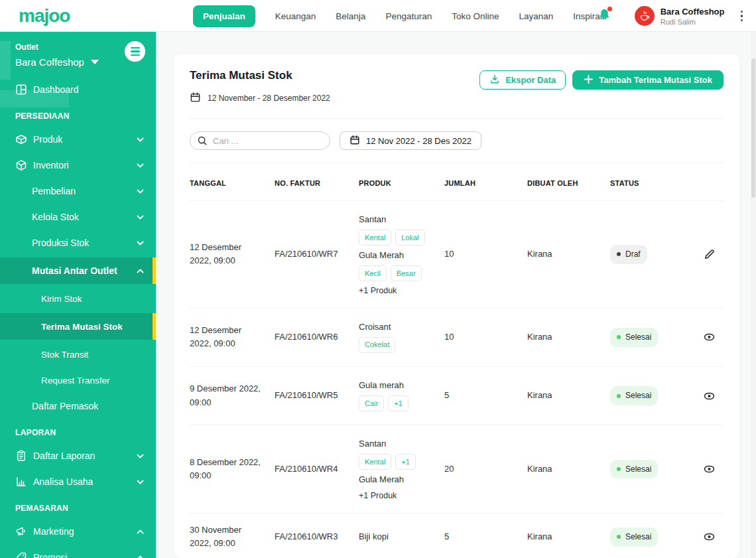 This screenshot has height=558, width=756. Describe the element at coordinates (80, 62) in the screenshot. I see `outlet-dropdown: Bara Coffeshop` at that location.